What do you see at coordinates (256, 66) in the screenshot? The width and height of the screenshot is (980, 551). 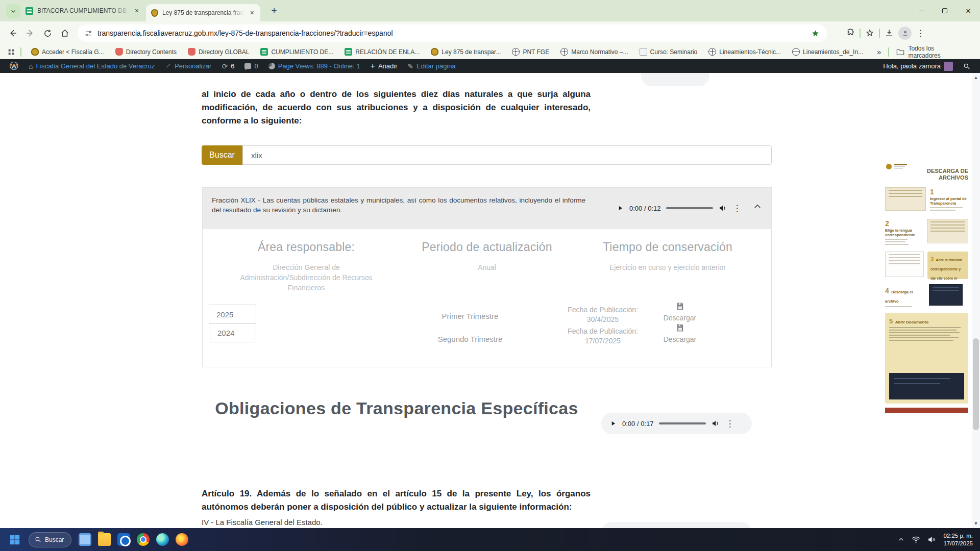 I see `comment-count: 0` at bounding box center [256, 66].